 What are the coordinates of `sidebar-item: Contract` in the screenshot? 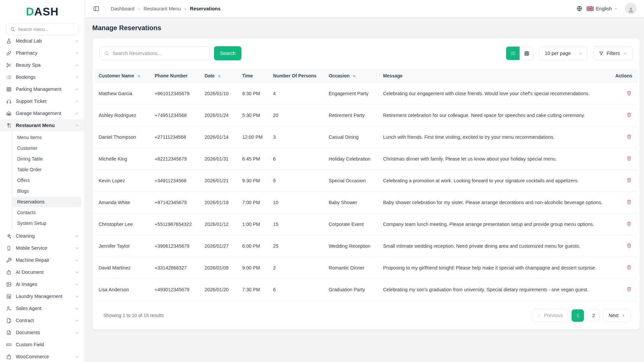 It's located at (42, 320).